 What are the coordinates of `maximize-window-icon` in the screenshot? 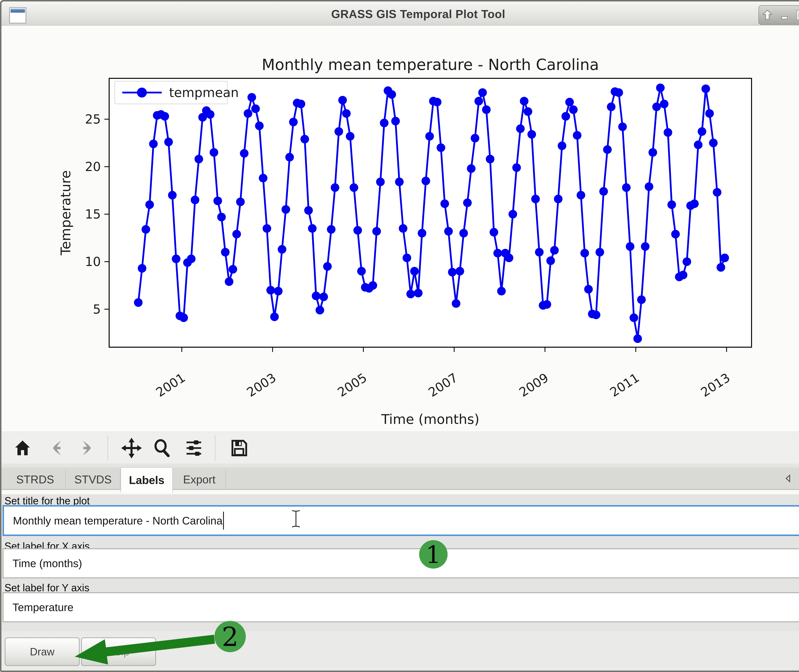 It's located at (796, 15).